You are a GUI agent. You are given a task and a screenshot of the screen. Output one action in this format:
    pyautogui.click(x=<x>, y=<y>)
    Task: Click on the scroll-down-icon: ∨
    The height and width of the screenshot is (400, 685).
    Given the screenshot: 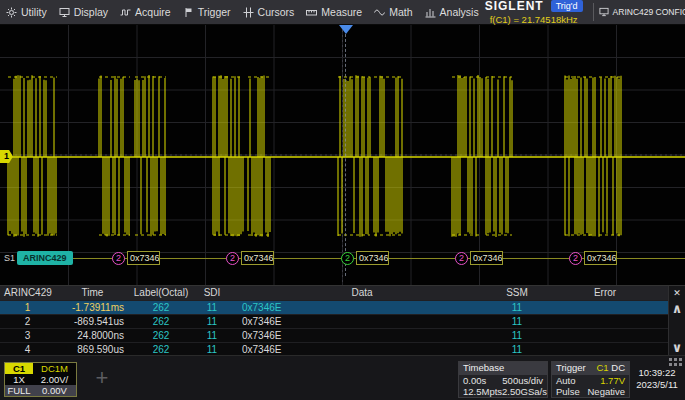 What is the action you would take?
    pyautogui.click(x=677, y=348)
    